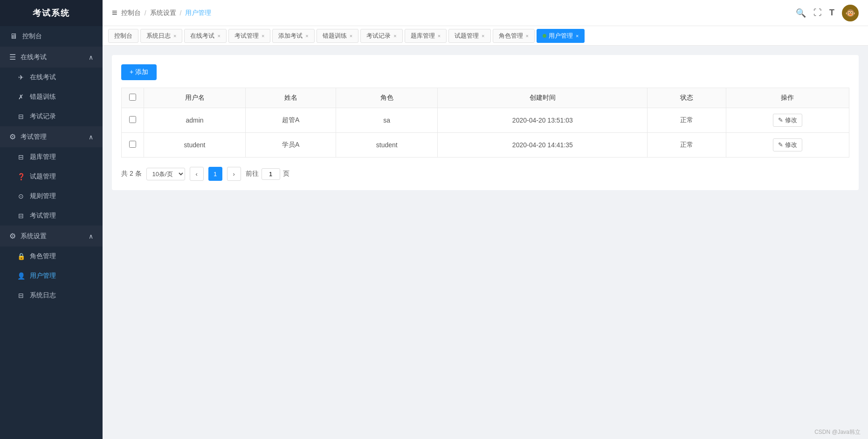 This screenshot has height=439, width=868. What do you see at coordinates (175, 36) in the screenshot?
I see `tab-system-log-close: ×` at bounding box center [175, 36].